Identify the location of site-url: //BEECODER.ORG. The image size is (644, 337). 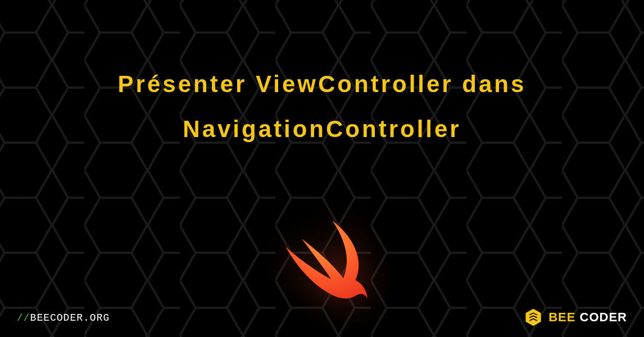
(63, 318).